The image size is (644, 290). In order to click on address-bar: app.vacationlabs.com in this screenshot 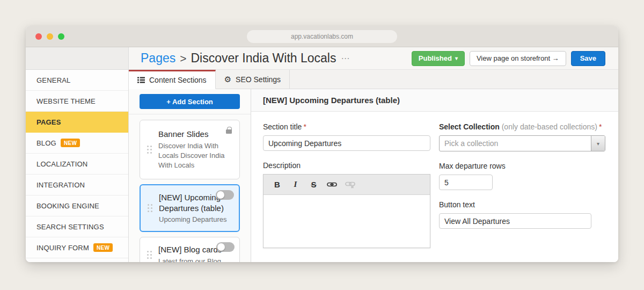, I will do `click(322, 37)`.